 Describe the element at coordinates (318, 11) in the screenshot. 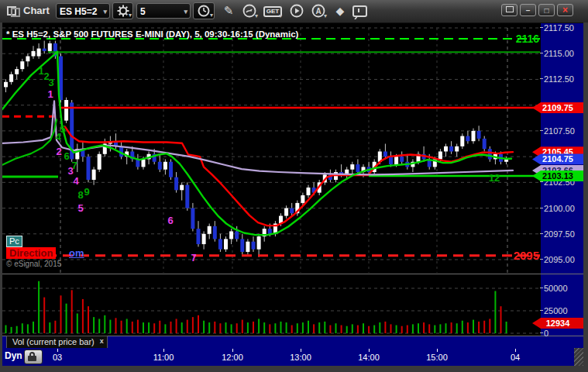

I see `annotation-style-button: A ▾` at that location.